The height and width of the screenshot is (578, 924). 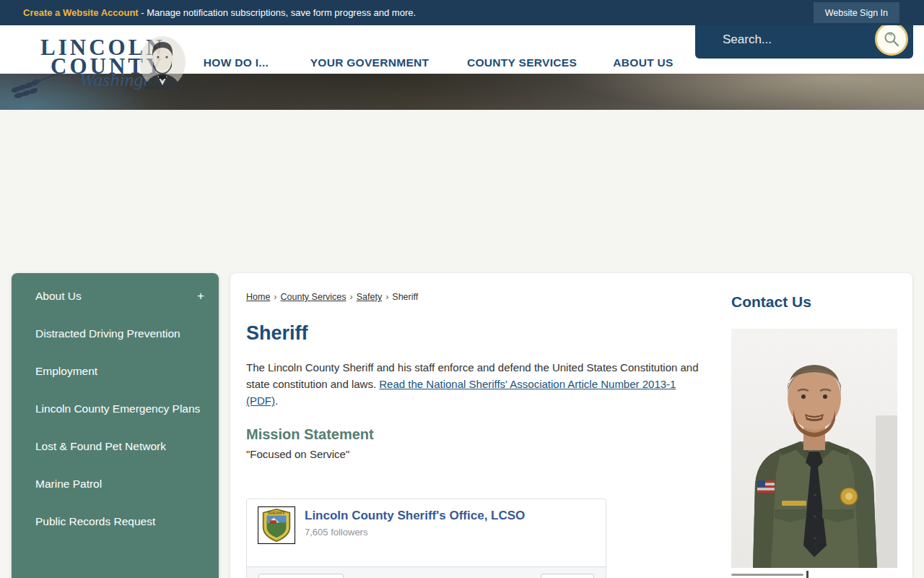 What do you see at coordinates (81, 13) in the screenshot?
I see `create-account-link: Create a Website Account` at bounding box center [81, 13].